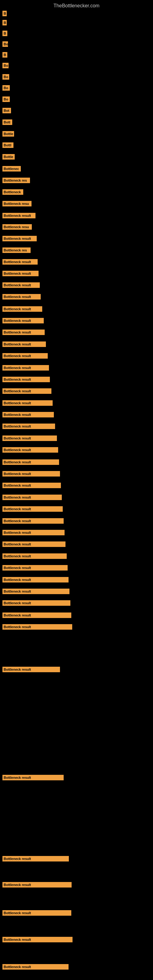 This screenshot has width=153, height=980. What do you see at coordinates (7, 110) in the screenshot?
I see `bar-row: Bot` at bounding box center [7, 110].